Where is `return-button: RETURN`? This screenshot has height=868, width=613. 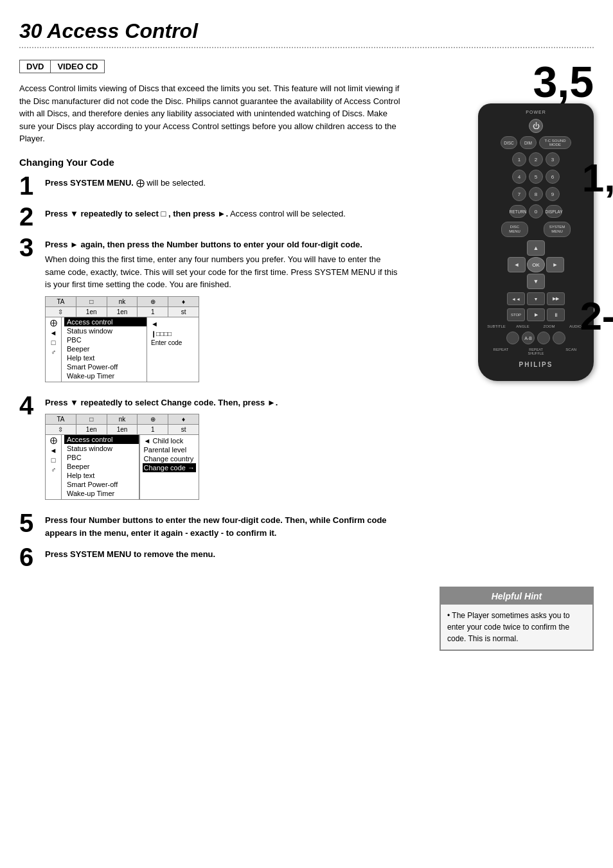 return-button: RETURN is located at coordinates (518, 211).